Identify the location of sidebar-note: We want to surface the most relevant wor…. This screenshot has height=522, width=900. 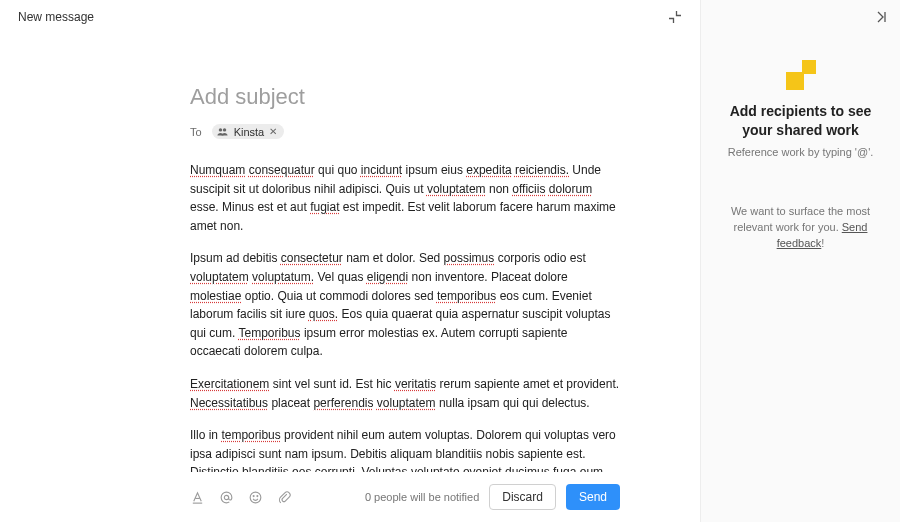
(800, 228).